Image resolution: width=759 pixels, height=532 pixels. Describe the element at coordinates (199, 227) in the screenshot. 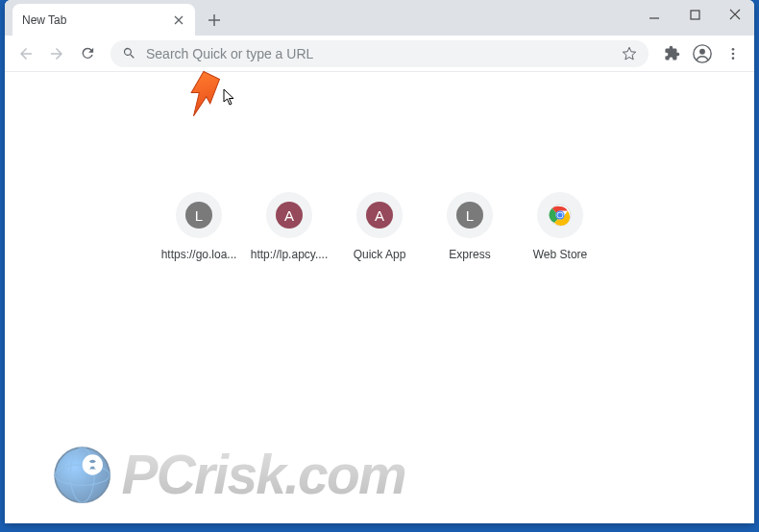

I see `shortcut-tile: Lhttps://go.loa...` at that location.